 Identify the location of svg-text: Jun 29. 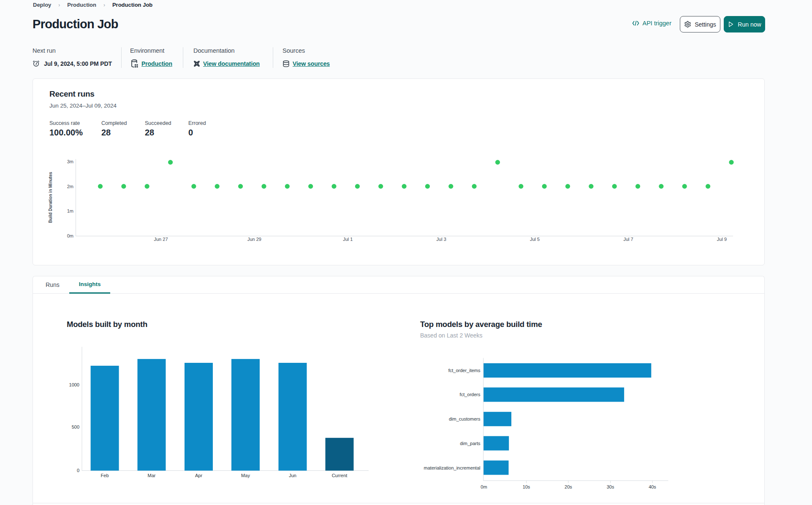
(254, 239).